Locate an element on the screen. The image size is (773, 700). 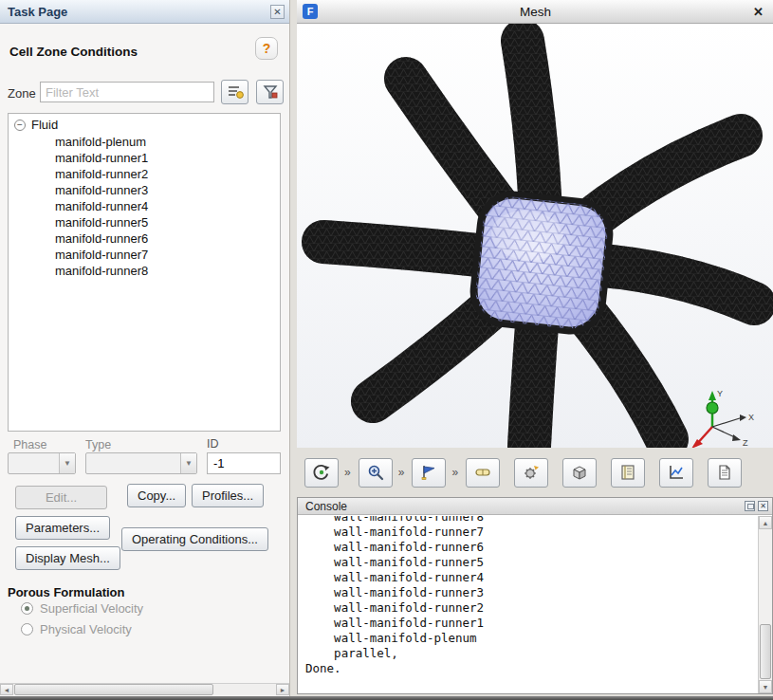
axis-triad-icon: X Y Z is located at coordinates (723, 418).